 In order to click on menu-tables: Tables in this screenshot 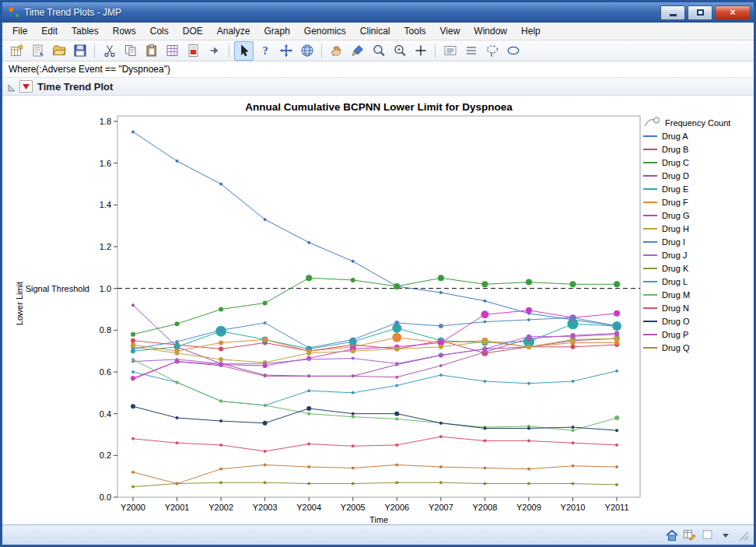, I will do `click(86, 31)`.